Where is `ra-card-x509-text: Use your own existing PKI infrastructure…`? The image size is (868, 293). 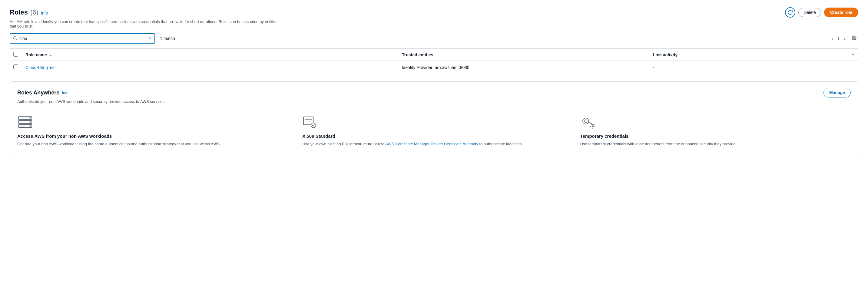
ra-card-x509-text: Use your own existing PKI infrastructure… is located at coordinates (434, 144).